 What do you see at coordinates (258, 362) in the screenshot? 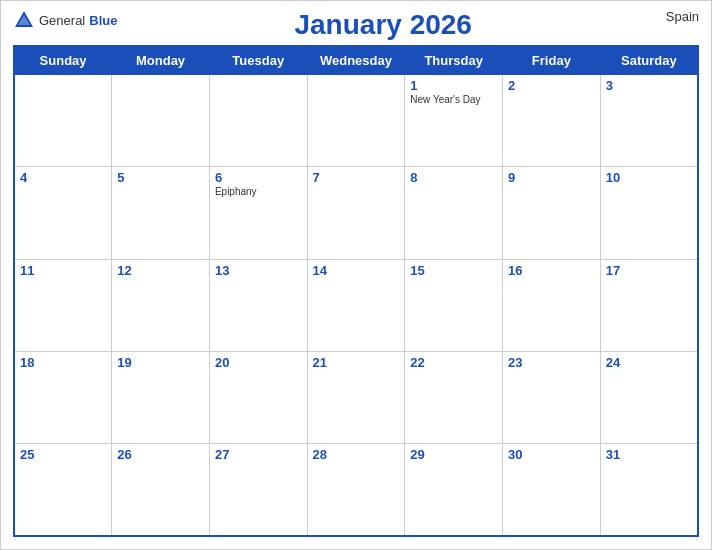
I see `day-number: 20` at bounding box center [258, 362].